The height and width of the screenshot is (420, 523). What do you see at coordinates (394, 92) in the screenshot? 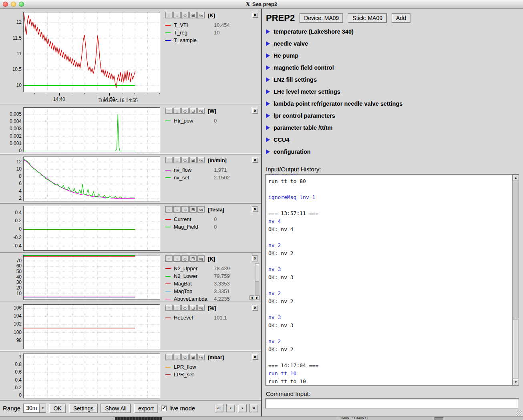
I see `device-item-5: LHe level meter settings` at bounding box center [394, 92].